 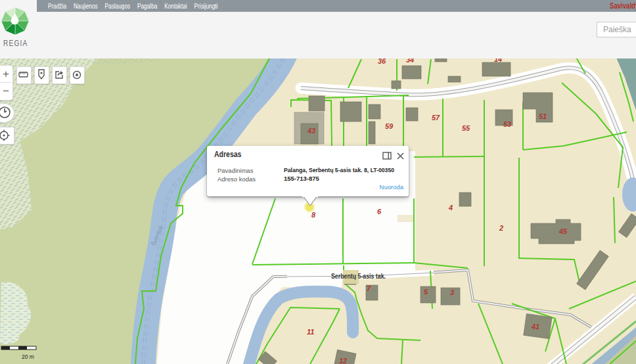 What do you see at coordinates (310, 332) in the screenshot?
I see `svg-text: 11` at bounding box center [310, 332].